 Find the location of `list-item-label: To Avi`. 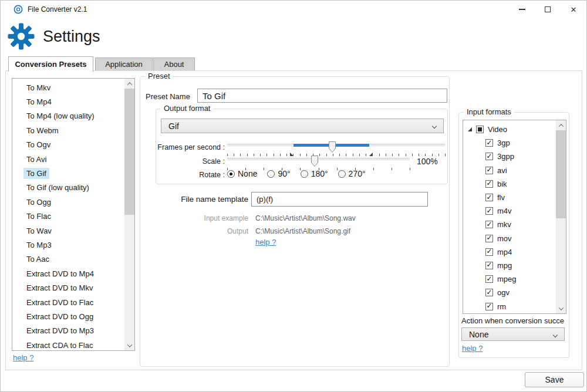

list-item-label: To Avi is located at coordinates (36, 160).